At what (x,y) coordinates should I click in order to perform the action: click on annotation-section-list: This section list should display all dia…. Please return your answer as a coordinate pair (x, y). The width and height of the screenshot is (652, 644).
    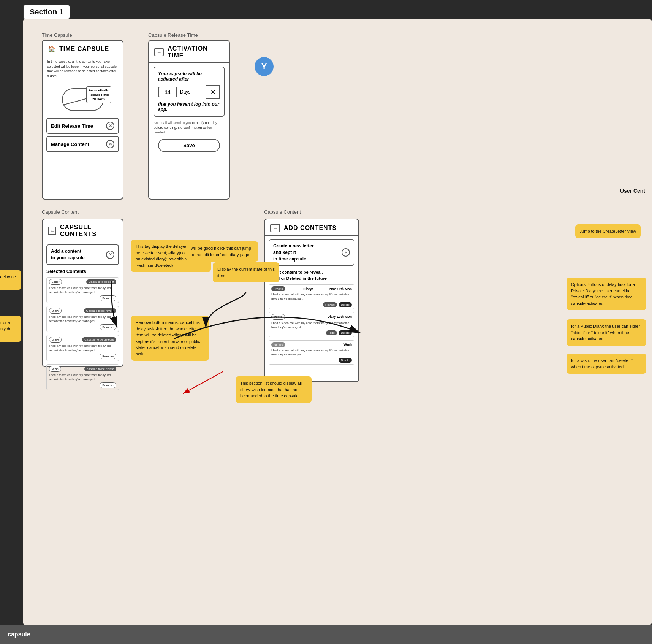
    Looking at the image, I should click on (274, 390).